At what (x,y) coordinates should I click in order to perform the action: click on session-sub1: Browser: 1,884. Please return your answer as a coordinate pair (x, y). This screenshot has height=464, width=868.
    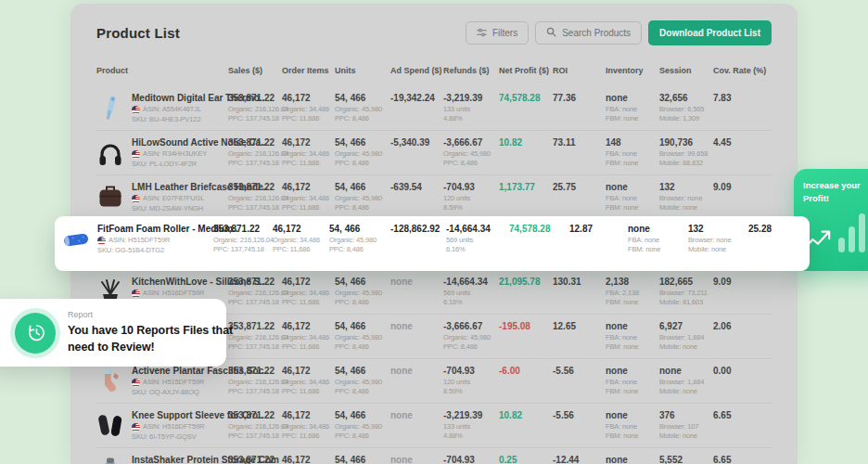
    Looking at the image, I should click on (686, 338).